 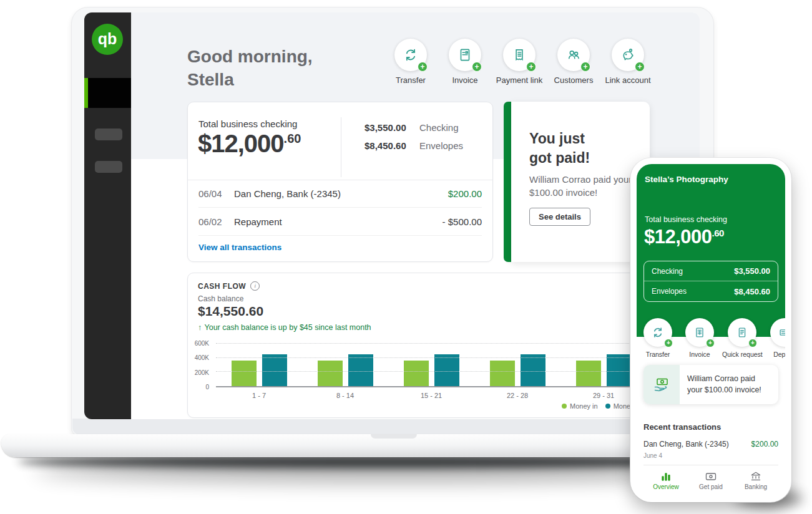 What do you see at coordinates (711, 271) in the screenshot?
I see `phone-account-row: Checking $3,550.00` at bounding box center [711, 271].